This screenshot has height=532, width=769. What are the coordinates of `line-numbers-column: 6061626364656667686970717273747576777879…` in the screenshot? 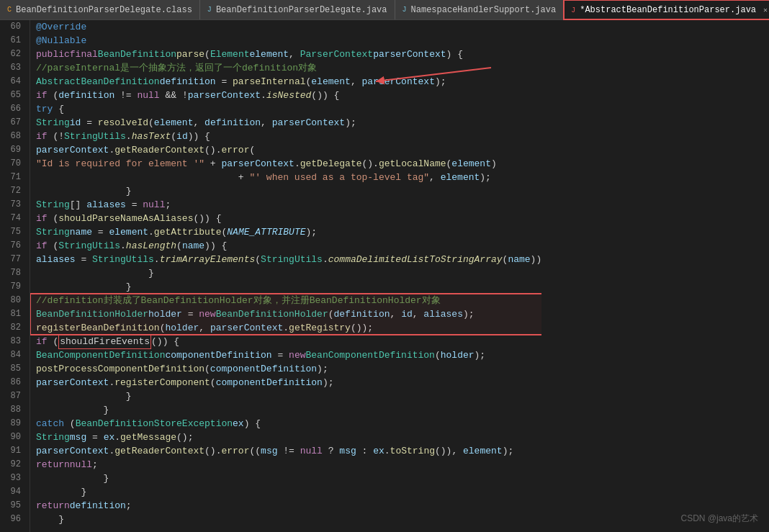 It's located at (15, 276).